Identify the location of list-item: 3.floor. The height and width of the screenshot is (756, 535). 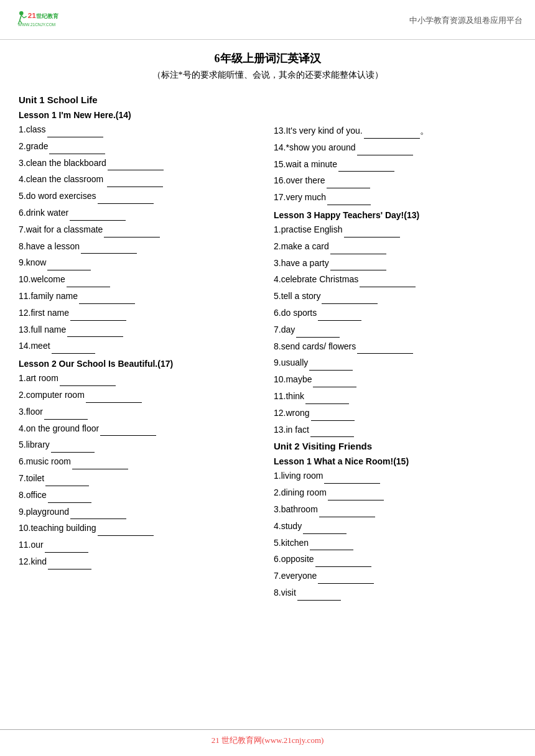
(140, 412).